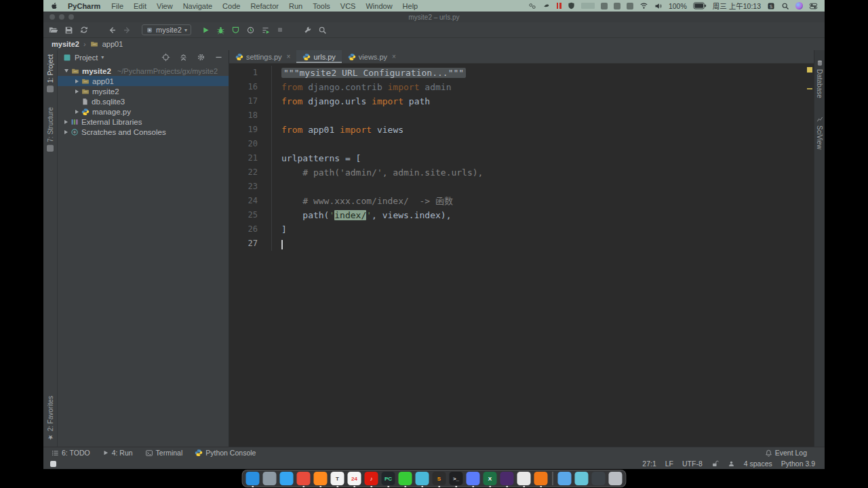 The height and width of the screenshot is (488, 868). Describe the element at coordinates (644, 5) in the screenshot. I see `wifi-icon` at that location.